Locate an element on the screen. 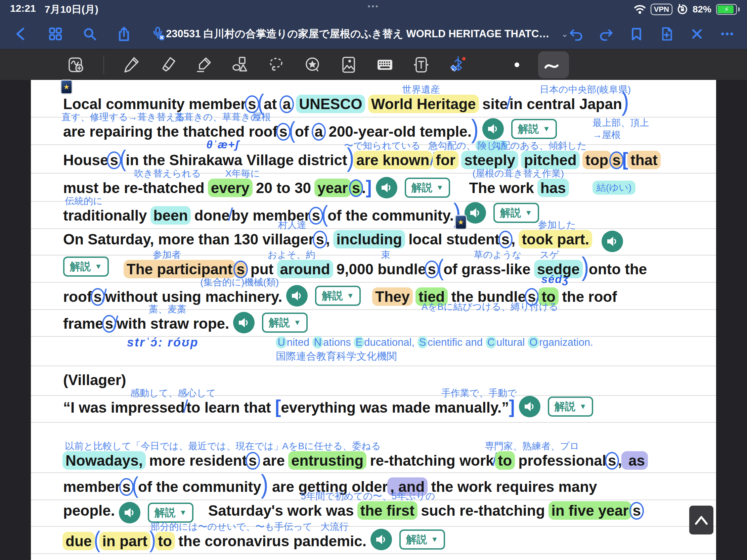 The width and height of the screenshot is (747, 560). navigation-bar: 230531 白川村の合掌造りの家屋で屋根のふき替え WORLD HERITAG… is located at coordinates (374, 34).